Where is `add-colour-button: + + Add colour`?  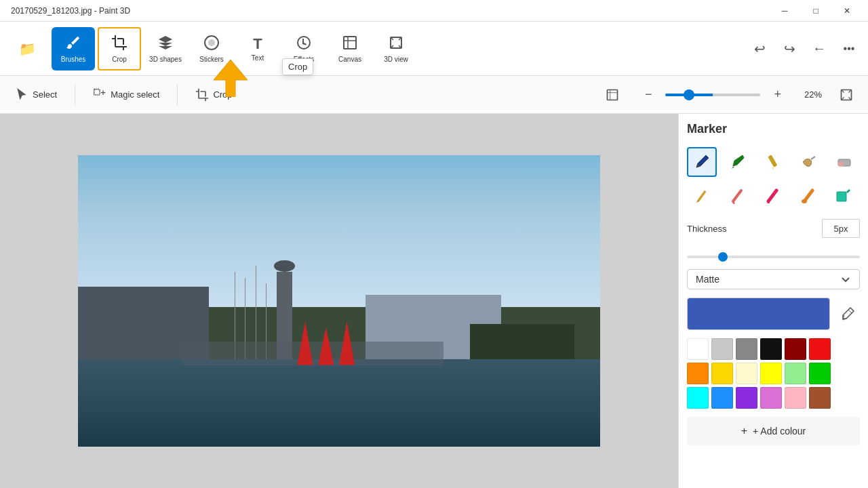 add-colour-button: + + Add colour is located at coordinates (773, 431).